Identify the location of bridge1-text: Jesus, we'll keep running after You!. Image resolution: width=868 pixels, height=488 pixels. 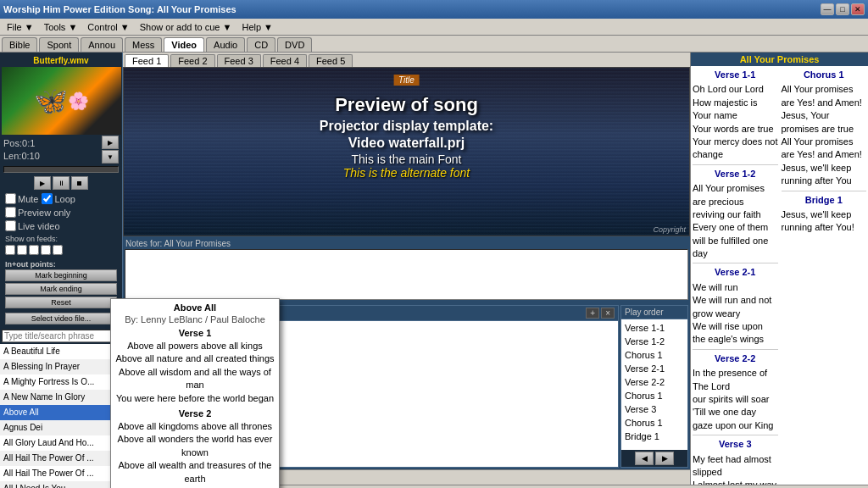
(824, 222).